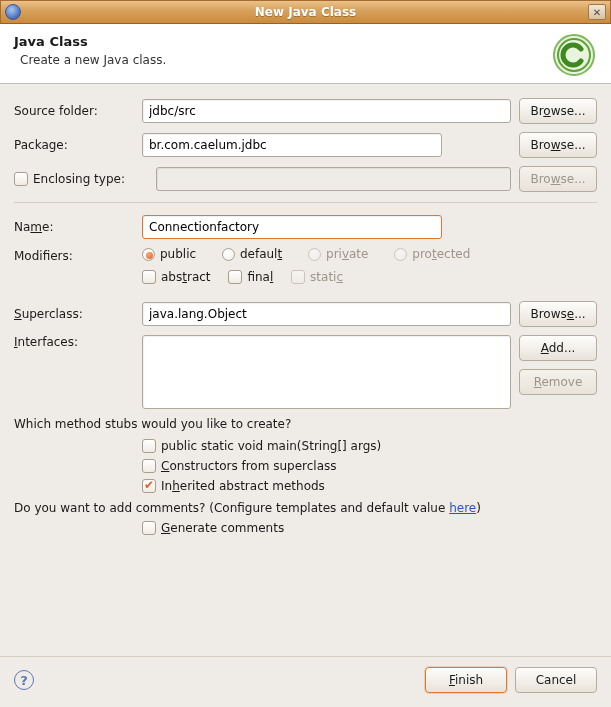  I want to click on label-name: Name:, so click(78, 227).